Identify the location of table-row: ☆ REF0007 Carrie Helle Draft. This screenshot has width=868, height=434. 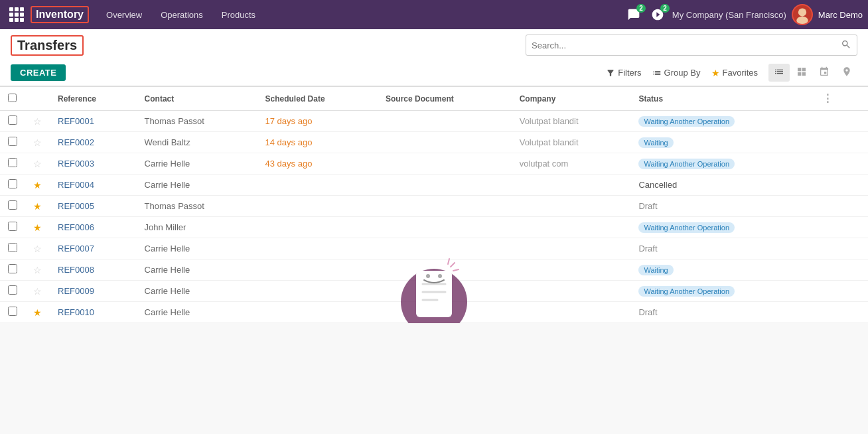
(434, 249).